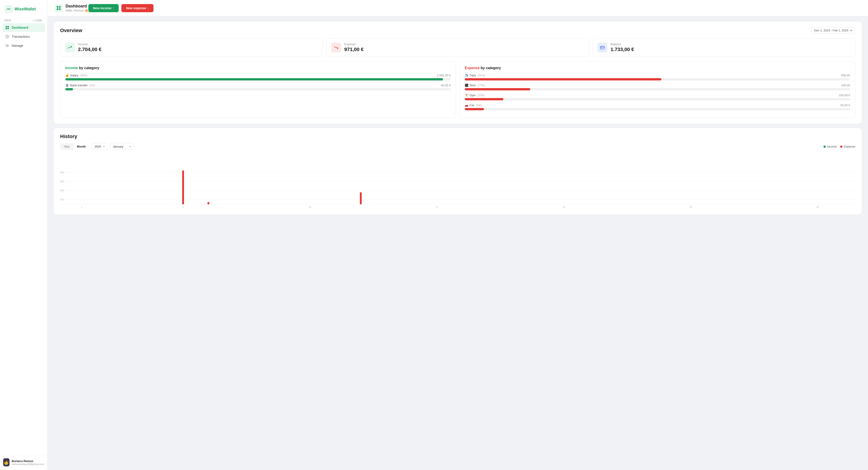  Describe the element at coordinates (845, 105) in the screenshot. I see `category-value: 50,00 €` at that location.